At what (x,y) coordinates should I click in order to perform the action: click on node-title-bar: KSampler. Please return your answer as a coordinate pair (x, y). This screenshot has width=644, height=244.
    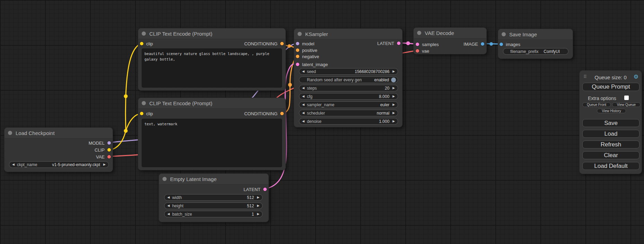
    Looking at the image, I should click on (348, 34).